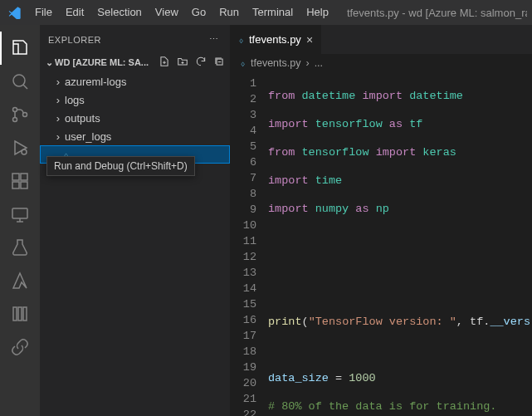  I want to click on workspace-header: ⌄ WD [AZURE ML: SA..., so click(134, 62).